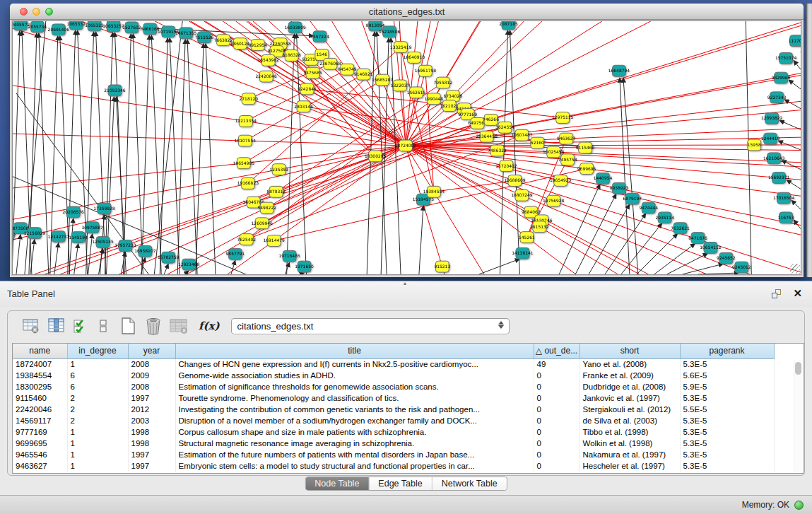 This screenshot has height=514, width=812. What do you see at coordinates (319, 37) in the screenshot?
I see `graph-node: 7557224` at bounding box center [319, 37].